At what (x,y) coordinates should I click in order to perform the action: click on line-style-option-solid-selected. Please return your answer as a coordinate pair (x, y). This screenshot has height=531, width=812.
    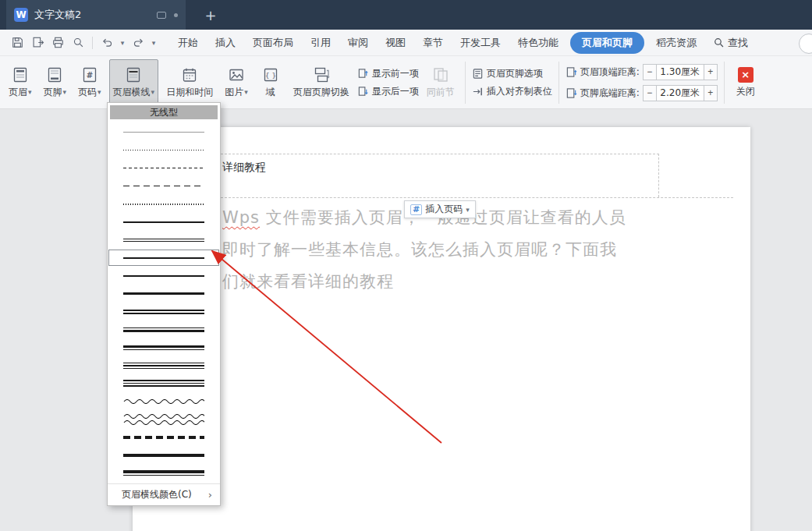
    Looking at the image, I should click on (164, 257).